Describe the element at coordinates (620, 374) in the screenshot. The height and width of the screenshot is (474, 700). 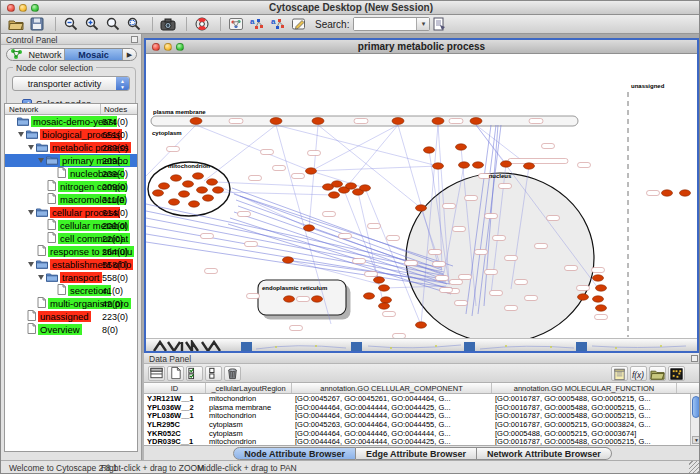
I see `notepad-icon` at that location.